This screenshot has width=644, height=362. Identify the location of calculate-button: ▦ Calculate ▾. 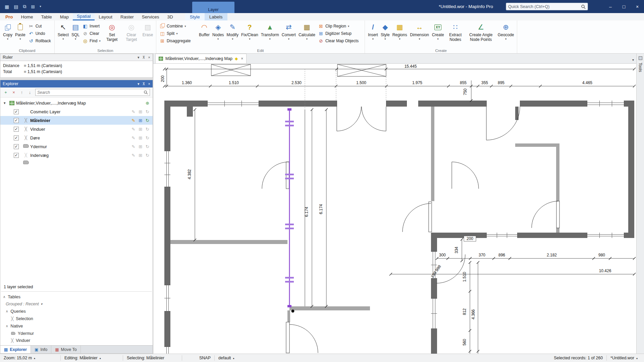
(307, 35).